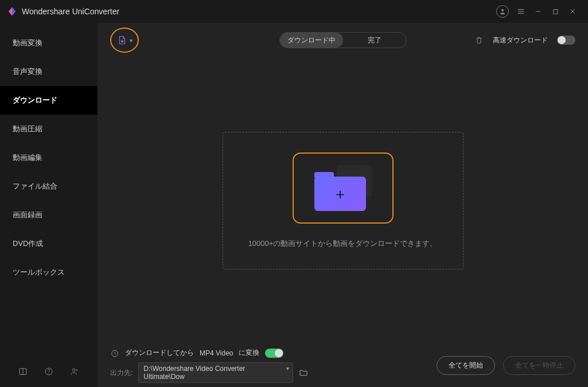 This screenshot has height=387, width=588. What do you see at coordinates (343, 40) in the screenshot?
I see `status-tabs: ダウンロード中 完了` at bounding box center [343, 40].